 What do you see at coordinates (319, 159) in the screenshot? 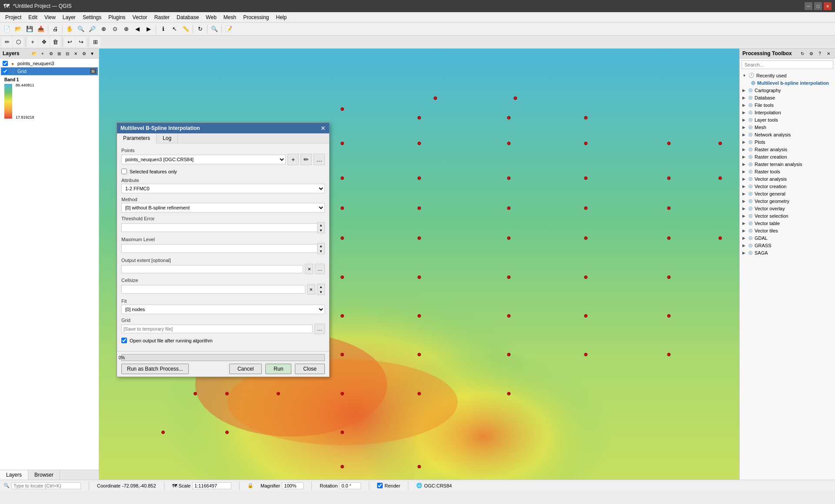
I see `points-browse-button: …` at bounding box center [319, 159].